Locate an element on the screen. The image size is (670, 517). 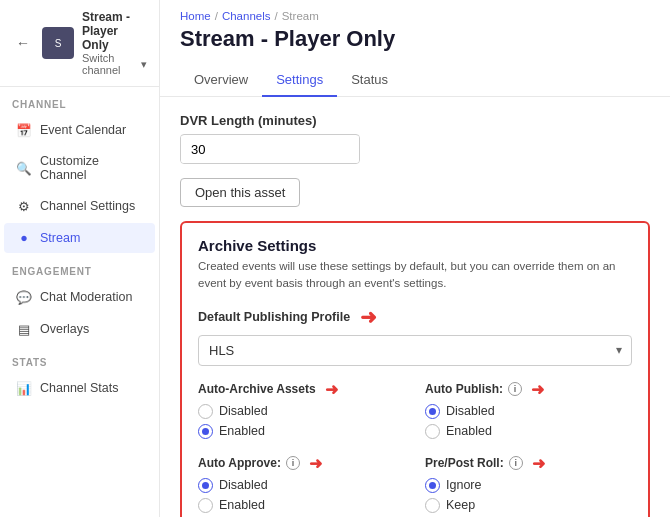
sidebar-item-customize-channel: 🔍 Customize Channel is located at coordinates (80, 168).